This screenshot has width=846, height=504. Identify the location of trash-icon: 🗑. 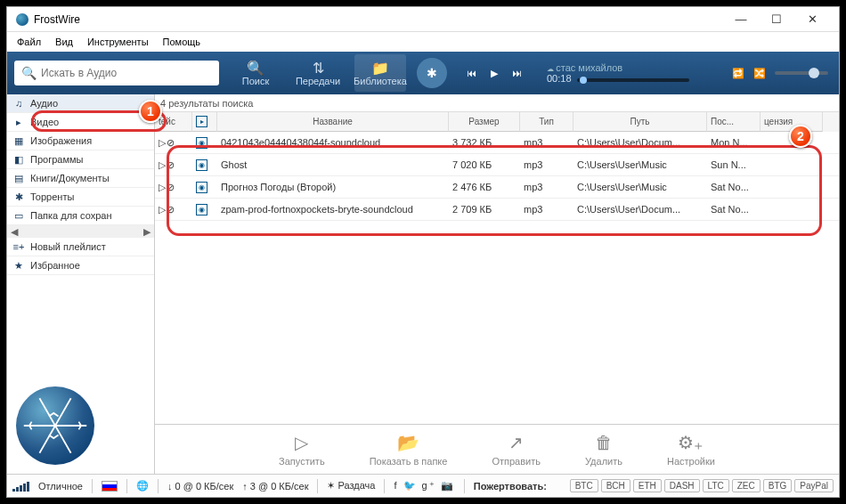
(604, 443).